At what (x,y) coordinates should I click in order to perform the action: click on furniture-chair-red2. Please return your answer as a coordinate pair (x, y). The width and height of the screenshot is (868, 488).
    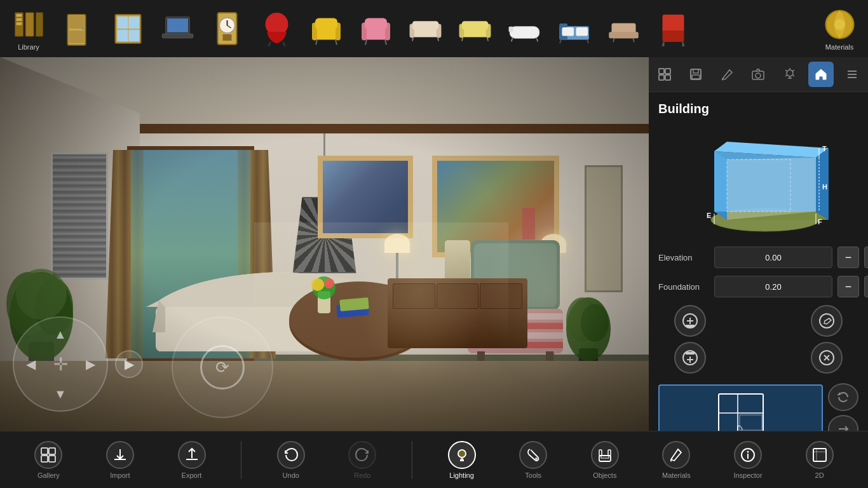
    Looking at the image, I should click on (673, 29).